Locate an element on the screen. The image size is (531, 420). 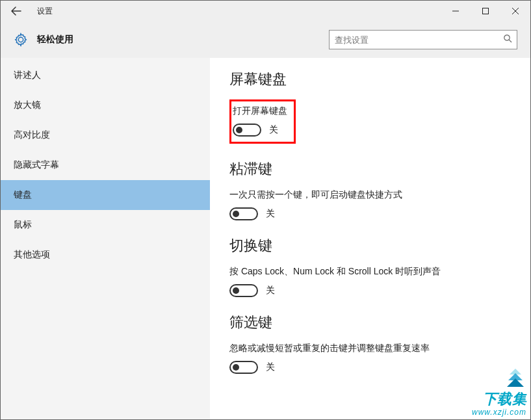
sidebar-item-captions: 隐藏式字幕 is located at coordinates (105, 165).